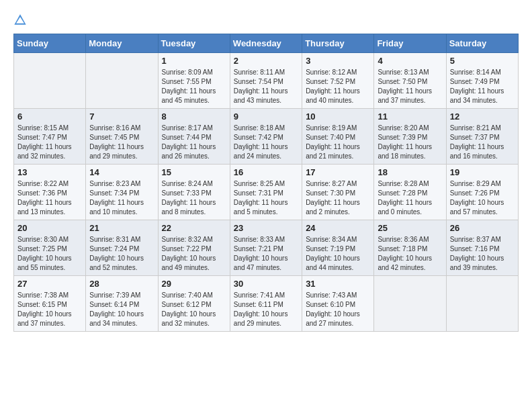 The image size is (532, 411). I want to click on day-info: Sunrise: 8:32 AM Sunset: 7:22 PM Dayligh…, so click(194, 254).